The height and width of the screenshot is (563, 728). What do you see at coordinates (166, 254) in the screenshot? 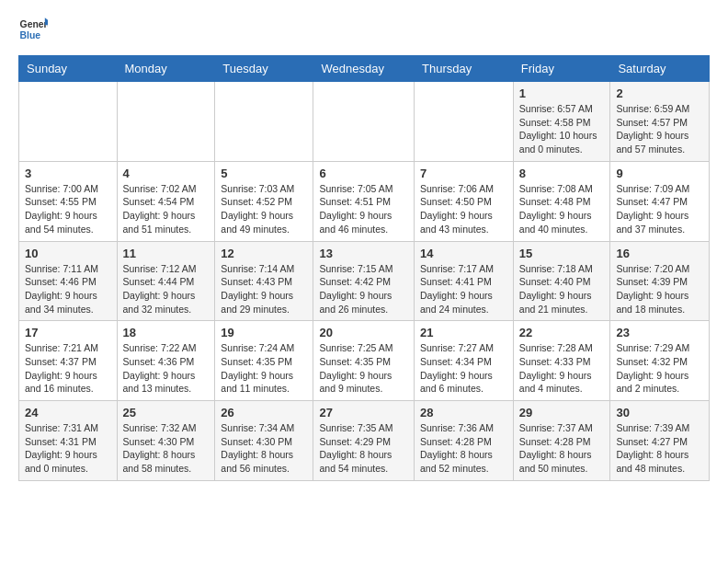
I see `day-number: 11` at bounding box center [166, 254].